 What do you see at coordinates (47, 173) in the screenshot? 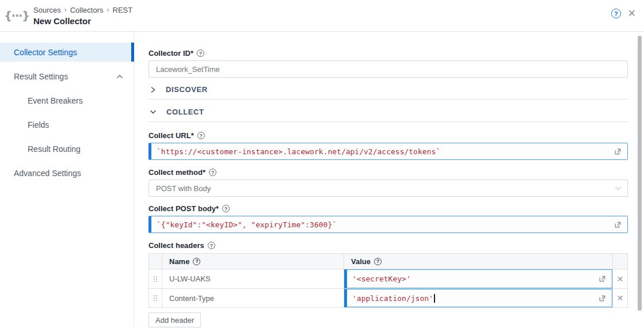
I see `sidebar-item-label: Advanced Settings` at bounding box center [47, 173].